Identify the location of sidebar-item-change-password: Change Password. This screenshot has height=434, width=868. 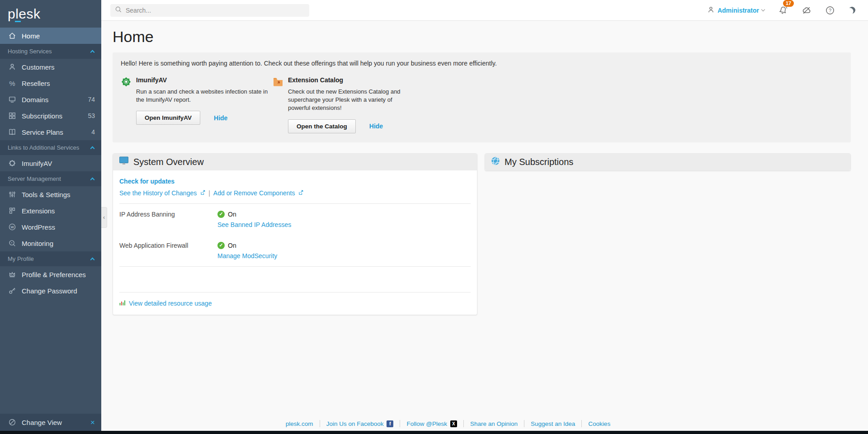
(51, 291).